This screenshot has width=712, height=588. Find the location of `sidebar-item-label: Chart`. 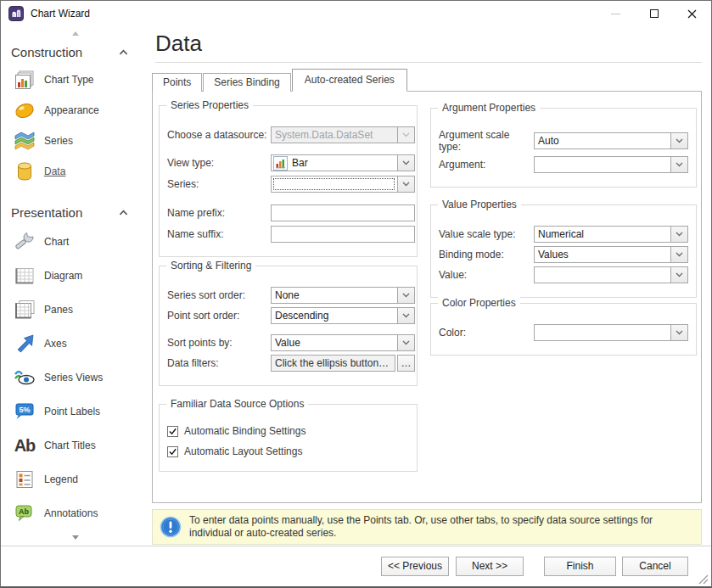

sidebar-item-label: Chart is located at coordinates (56, 242).